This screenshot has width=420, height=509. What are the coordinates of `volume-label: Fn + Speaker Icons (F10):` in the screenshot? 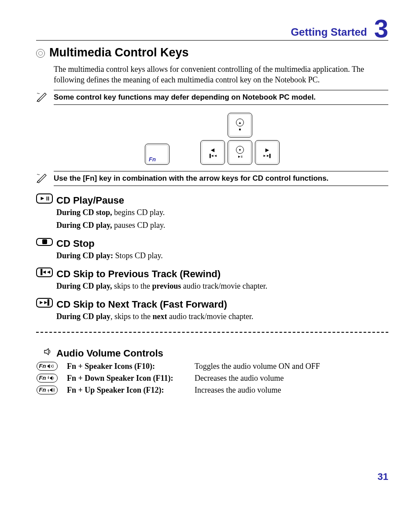 It's located at (126, 367).